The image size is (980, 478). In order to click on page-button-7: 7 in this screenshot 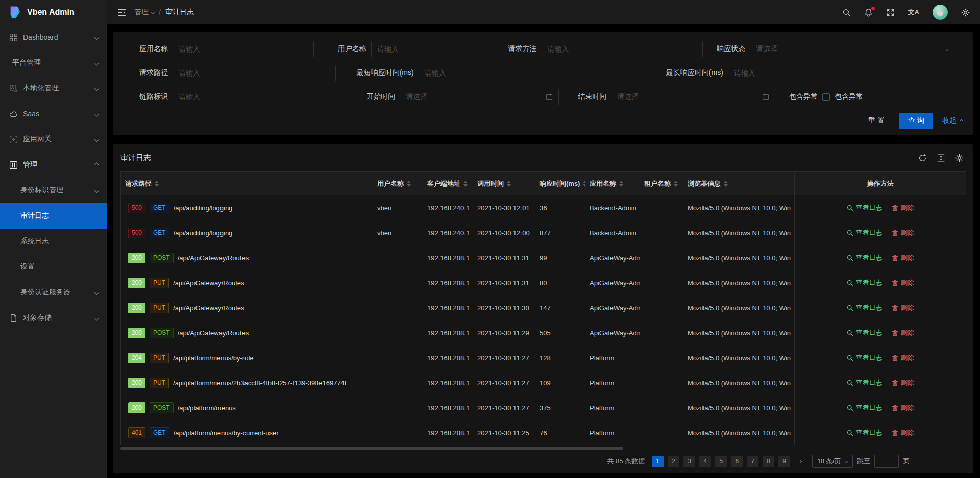, I will do `click(752, 461)`.